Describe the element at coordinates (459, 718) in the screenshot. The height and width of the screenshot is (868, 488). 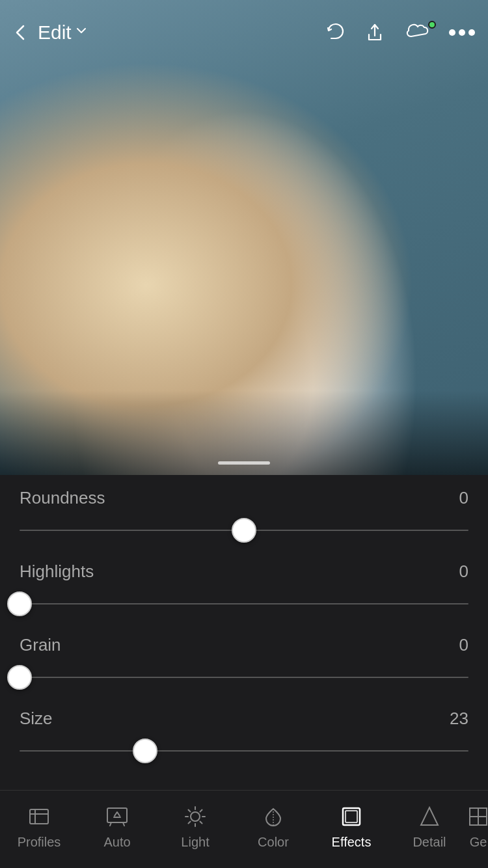
I see `size-value: 23` at that location.